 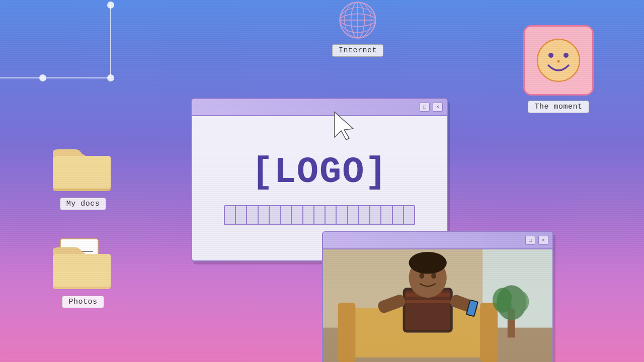 What do you see at coordinates (319, 172) in the screenshot?
I see `logo-text: [LOGO]` at bounding box center [319, 172].